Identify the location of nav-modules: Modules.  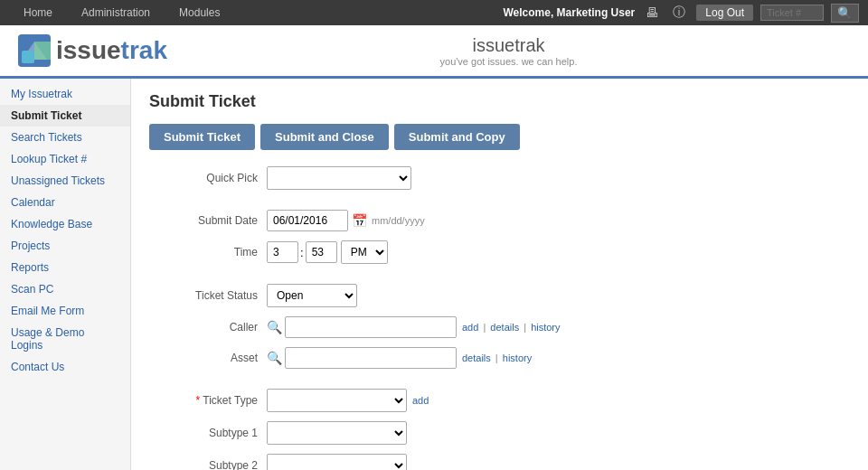
(199, 13).